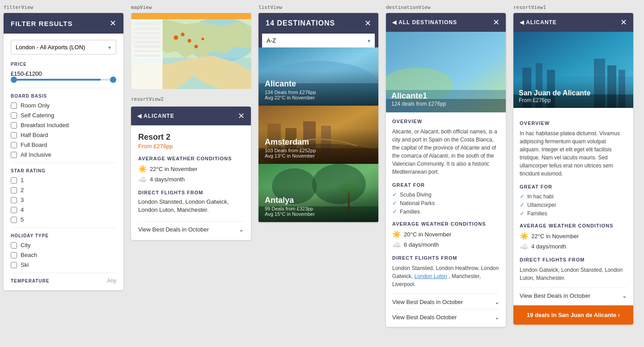 The height and width of the screenshot is (347, 644). Describe the element at coordinates (191, 51) in the screenshot. I see `map-image` at that location.